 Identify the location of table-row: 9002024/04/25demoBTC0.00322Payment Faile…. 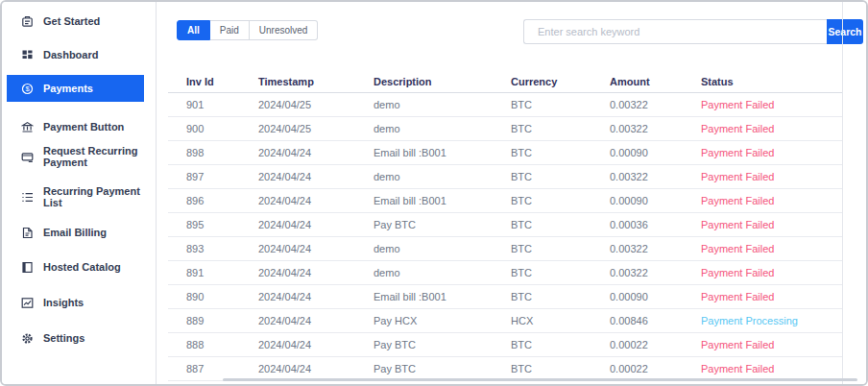
(505, 129).